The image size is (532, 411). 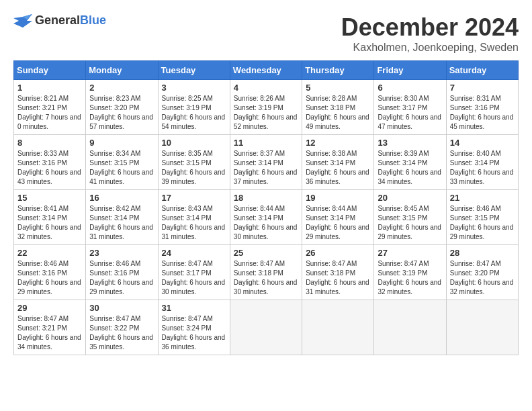 I want to click on day-info: Sunrise: 8:47 AMSunset: 3:19 PMDaylight:…, so click(x=410, y=278).